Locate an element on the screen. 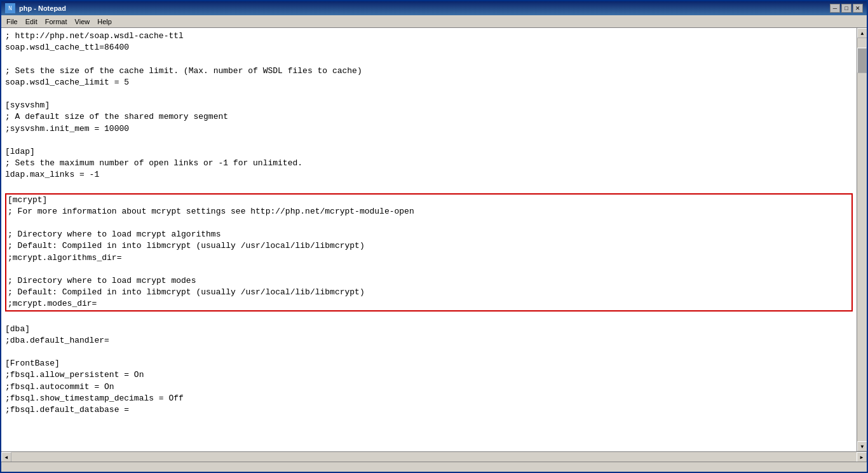 The image size is (868, 473). text-line: ;fbsql.default_database = is located at coordinates (429, 410).